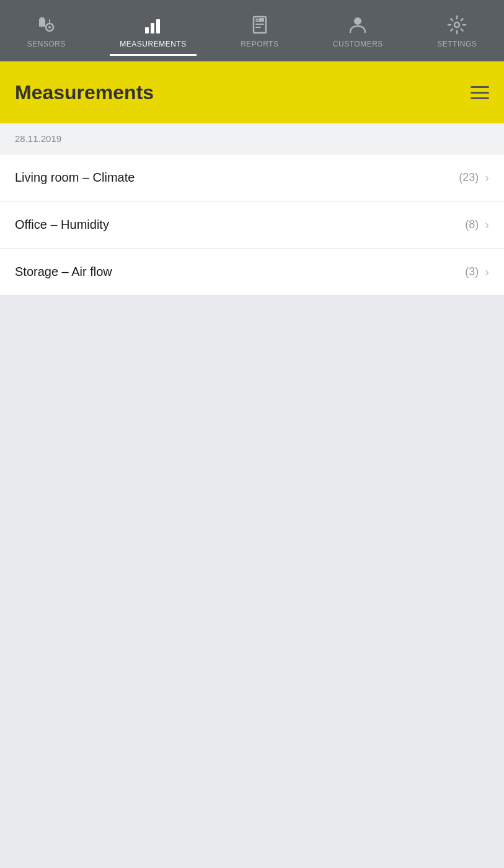  I want to click on list-item-count: (3), so click(472, 272).